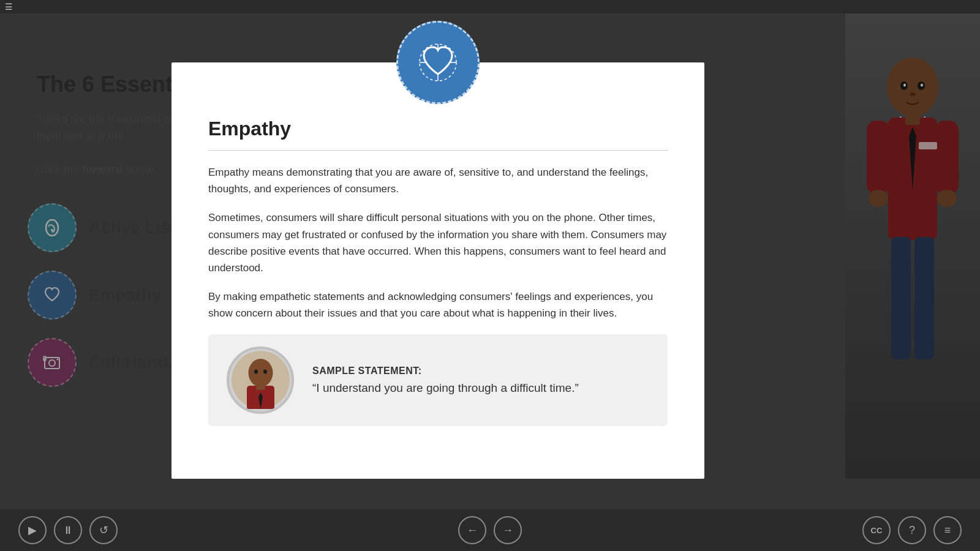 Image resolution: width=980 pixels, height=551 pixels. Describe the element at coordinates (104, 530) in the screenshot. I see `replay-button: ↺` at that location.